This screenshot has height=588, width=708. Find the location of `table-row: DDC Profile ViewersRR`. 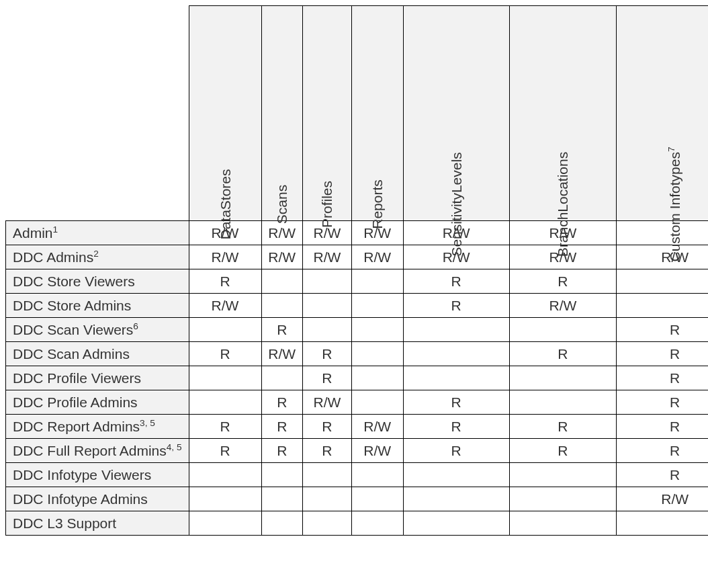

table-row: DDC Profile ViewersRR is located at coordinates (357, 378).